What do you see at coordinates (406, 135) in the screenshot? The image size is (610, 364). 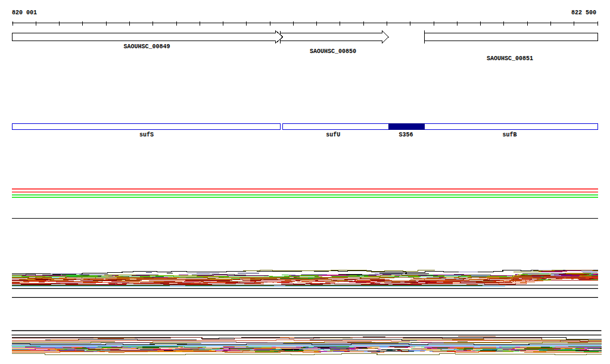 I see `svg-text: S356` at bounding box center [406, 135].